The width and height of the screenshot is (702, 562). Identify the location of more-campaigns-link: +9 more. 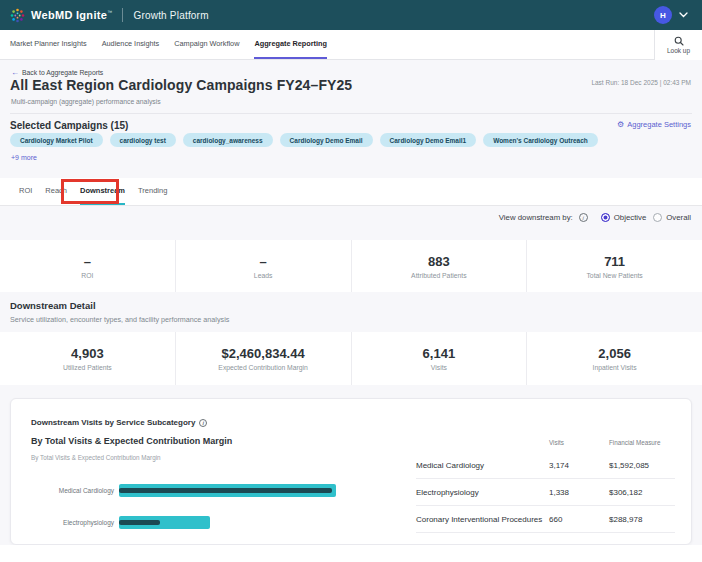
(24, 158).